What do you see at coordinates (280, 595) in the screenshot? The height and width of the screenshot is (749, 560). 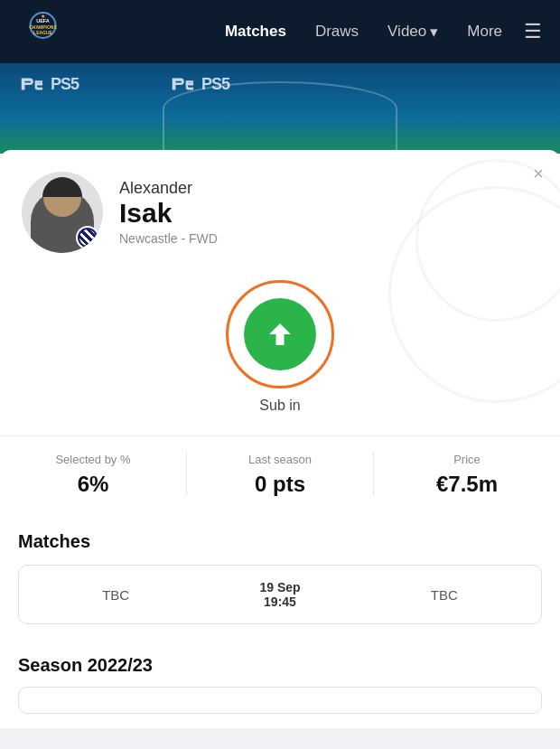 I see `match-time-block: 19 Sep 19:45` at bounding box center [280, 595].